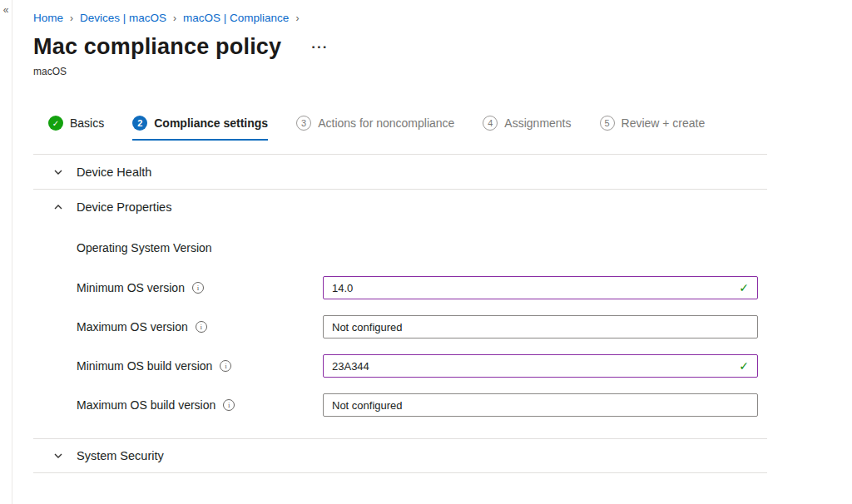  What do you see at coordinates (200, 288) in the screenshot?
I see `field-label-group: Minimum OS version i` at bounding box center [200, 288].